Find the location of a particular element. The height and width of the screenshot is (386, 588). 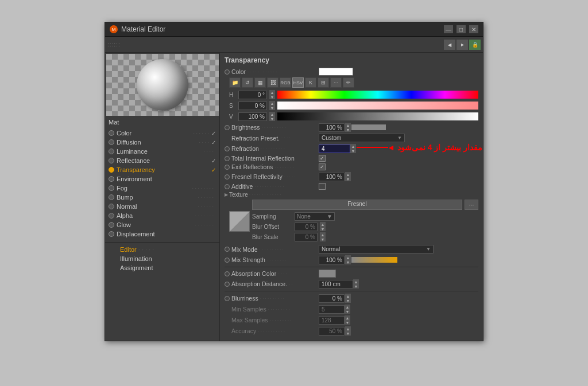

blurriness-down: ▼ is located at coordinates (348, 301).